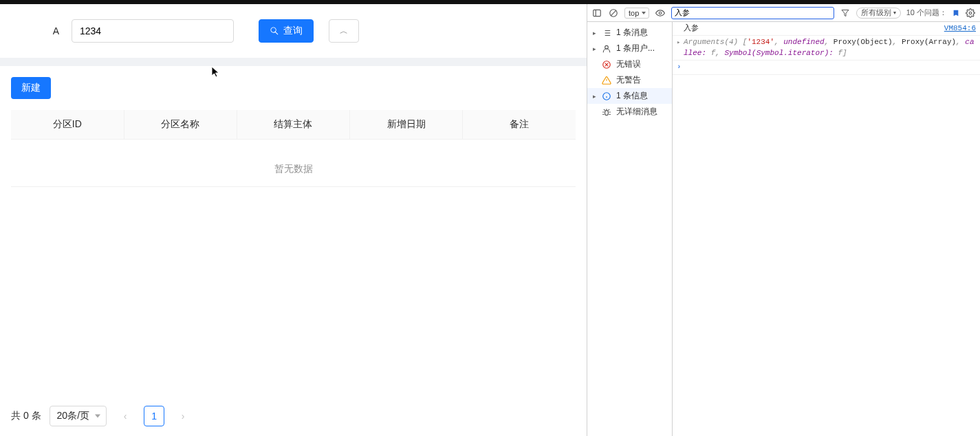 Image resolution: width=980 pixels, height=436 pixels. What do you see at coordinates (680, 24) in the screenshot?
I see `expand-arrow-icon` at bounding box center [680, 24].